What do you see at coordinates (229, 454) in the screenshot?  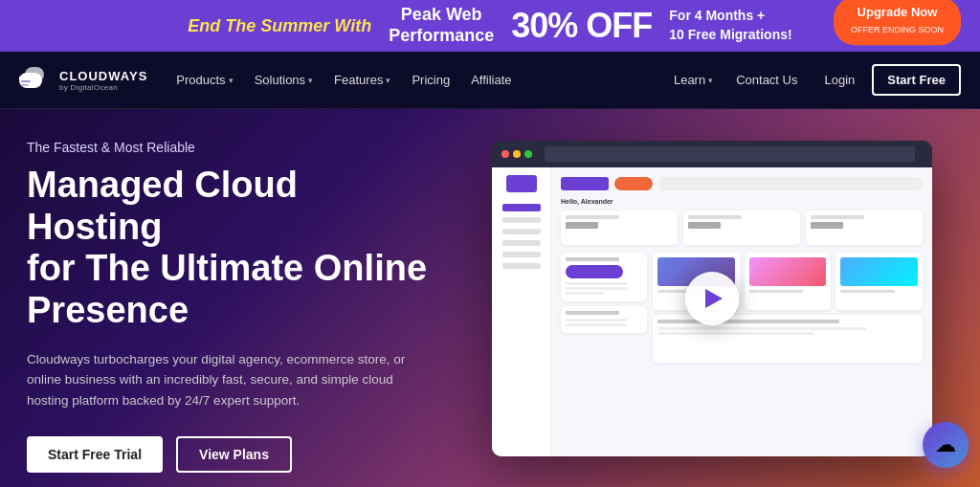 I see `hero-buttons: Start Free Trial View Plans` at bounding box center [229, 454].